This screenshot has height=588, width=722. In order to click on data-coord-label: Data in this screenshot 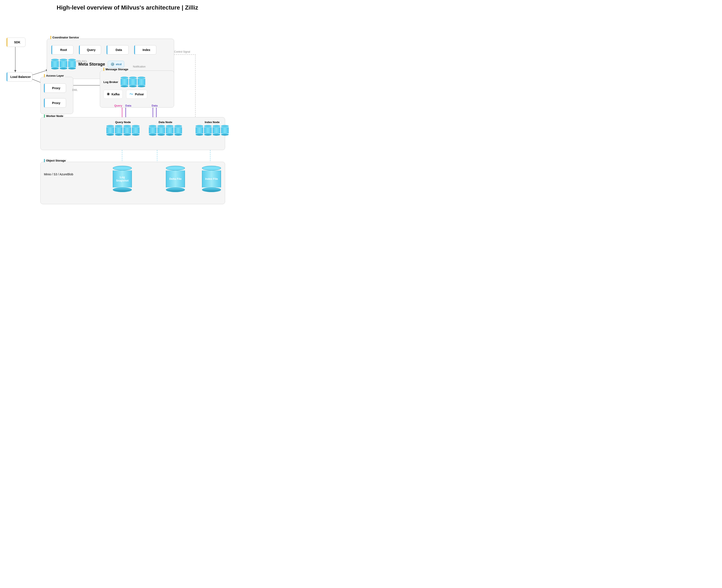, I will do `click(119, 50)`.